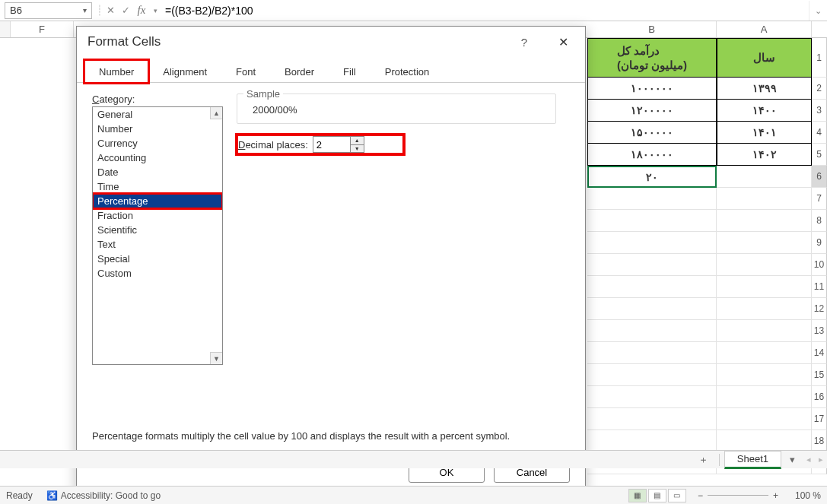 The height and width of the screenshot is (504, 827). I want to click on spinner-up-icon: ▲, so click(358, 141).